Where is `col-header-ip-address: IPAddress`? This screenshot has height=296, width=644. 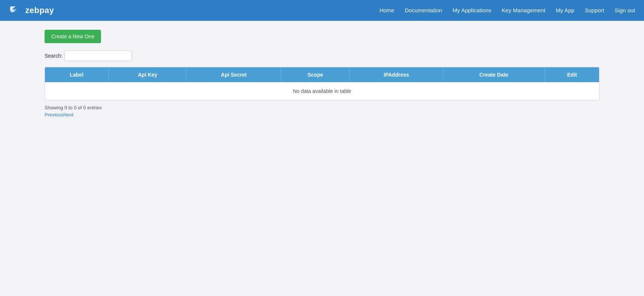 col-header-ip-address: IPAddress is located at coordinates (397, 75).